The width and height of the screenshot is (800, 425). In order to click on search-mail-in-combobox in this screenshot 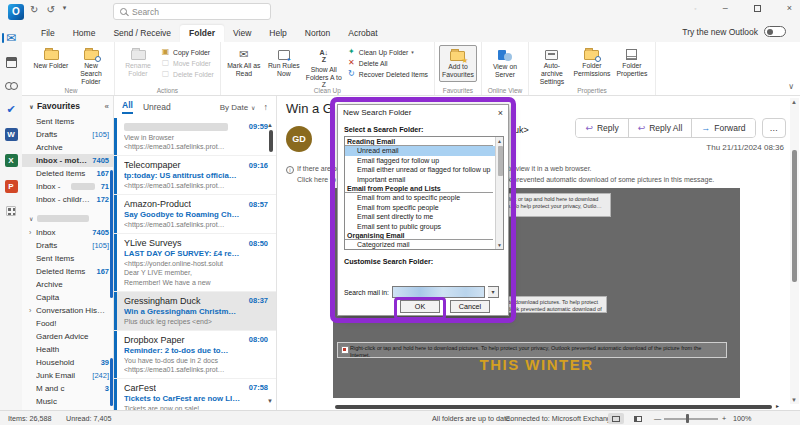, I will do `click(438, 292)`.